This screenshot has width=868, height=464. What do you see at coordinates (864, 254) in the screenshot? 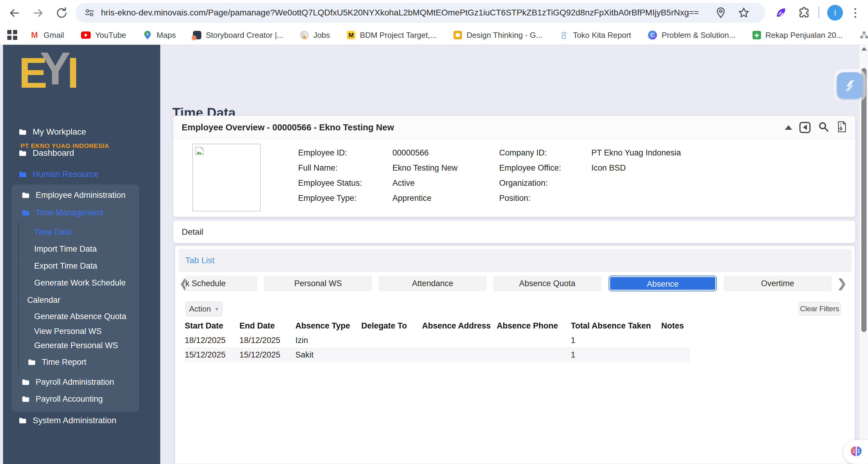
I see `page-scrollbar` at bounding box center [864, 254].